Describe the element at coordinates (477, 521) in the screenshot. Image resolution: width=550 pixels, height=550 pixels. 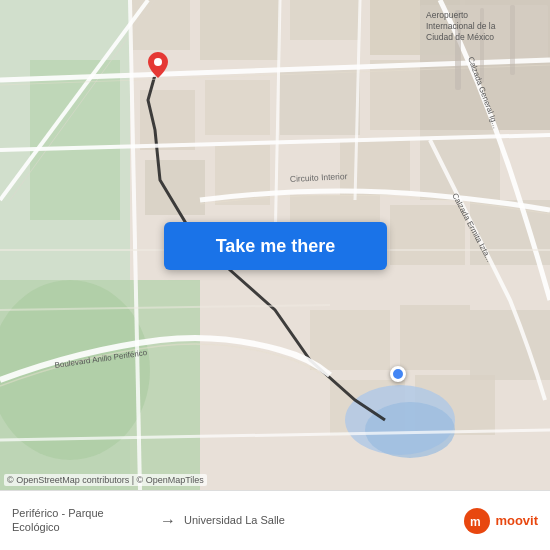
I see `moovit-icon: m` at that location.